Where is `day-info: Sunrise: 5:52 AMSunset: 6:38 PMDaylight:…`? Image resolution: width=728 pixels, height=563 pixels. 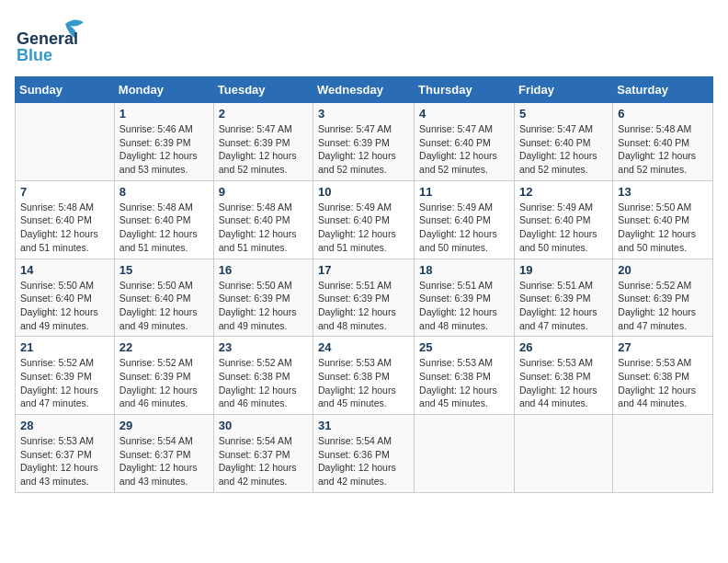
day-info: Sunrise: 5:52 AMSunset: 6:38 PMDaylight:… is located at coordinates (263, 383).